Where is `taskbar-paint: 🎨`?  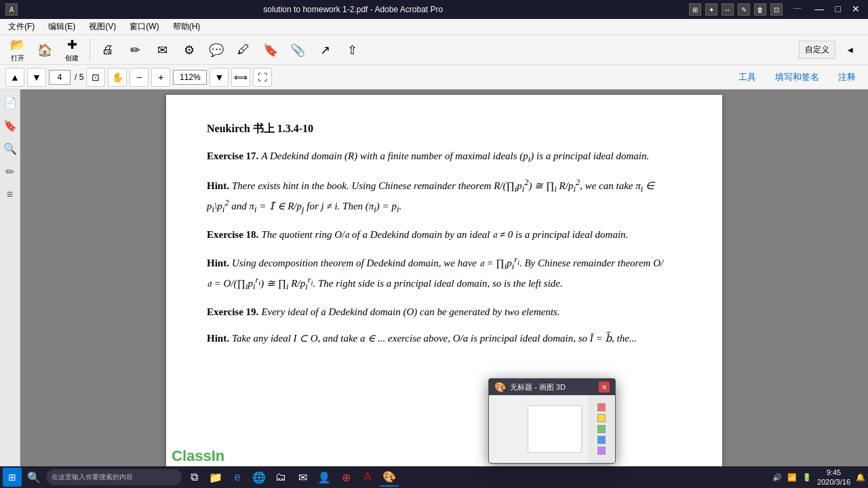
taskbar-paint: 🎨 is located at coordinates (389, 477).